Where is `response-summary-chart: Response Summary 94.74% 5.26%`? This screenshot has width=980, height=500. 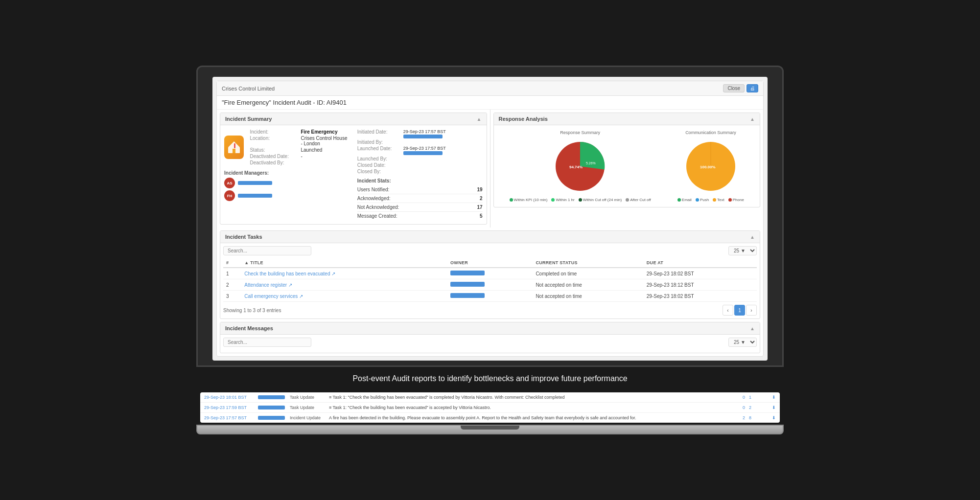
response-summary-chart: Response Summary 94.74% 5.26% is located at coordinates (581, 166).